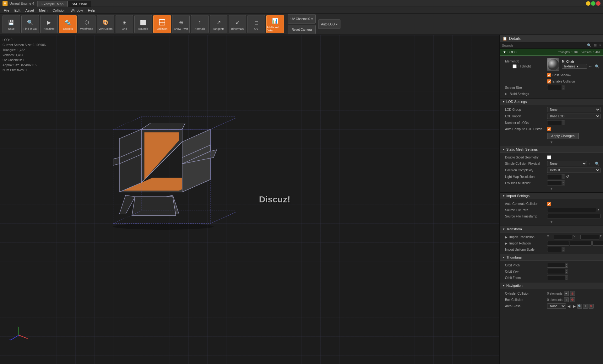 The image size is (603, 364). What do you see at coordinates (566, 272) in the screenshot?
I see `orbit-yaw-down: ▼` at bounding box center [566, 272].